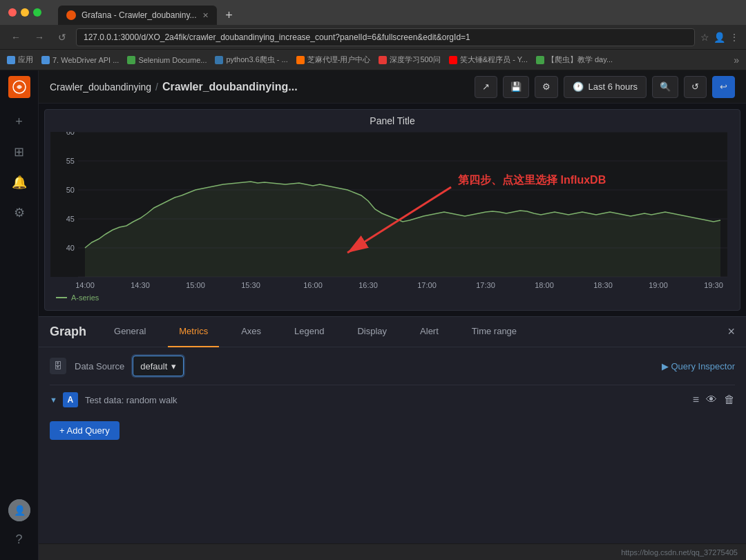 The width and height of the screenshot is (746, 560). What do you see at coordinates (372, 332) in the screenshot?
I see `tab-display: Display` at bounding box center [372, 332].